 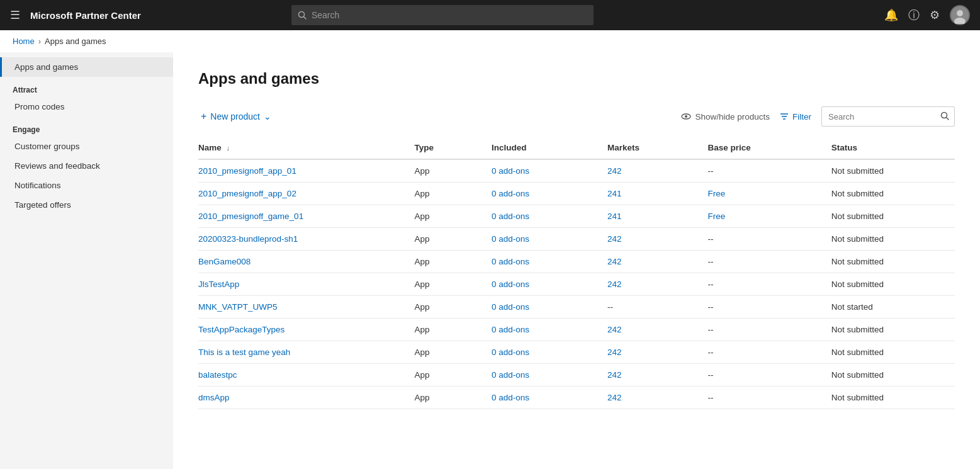 What do you see at coordinates (577, 217) in the screenshot?
I see `table-row: 2010_pmesignoff_game_01App0 add-ons241Fr…` at bounding box center [577, 217].